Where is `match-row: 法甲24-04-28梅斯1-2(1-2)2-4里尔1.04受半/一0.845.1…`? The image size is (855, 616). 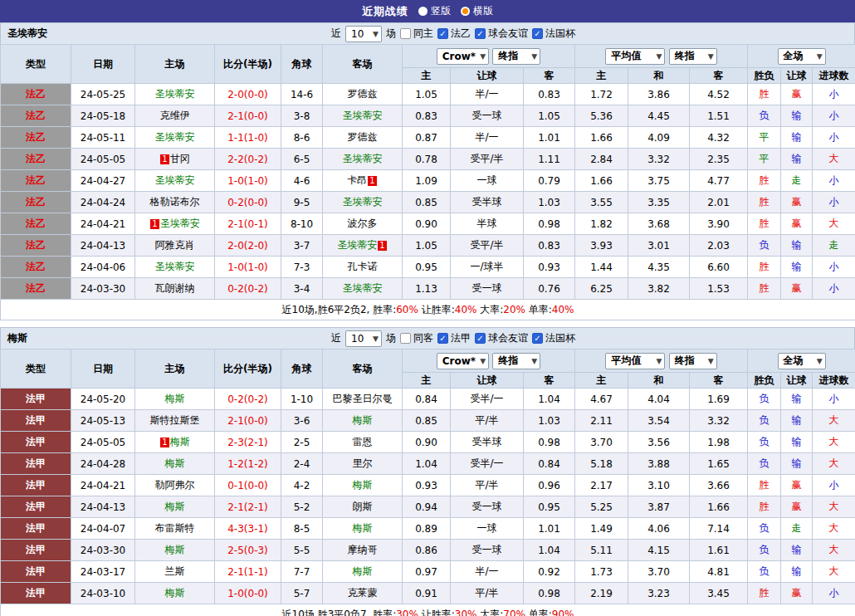
match-row: 法甲24-04-28梅斯1-2(1-2)2-4里尔1.04受半/一0.845.1… is located at coordinates (428, 464).